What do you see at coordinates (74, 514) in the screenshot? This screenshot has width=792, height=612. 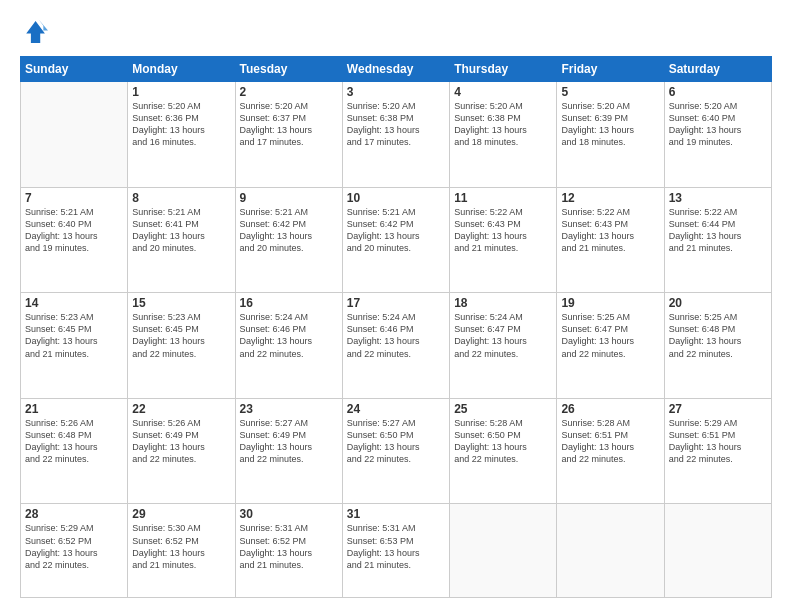 I see `day-number: 28` at bounding box center [74, 514].